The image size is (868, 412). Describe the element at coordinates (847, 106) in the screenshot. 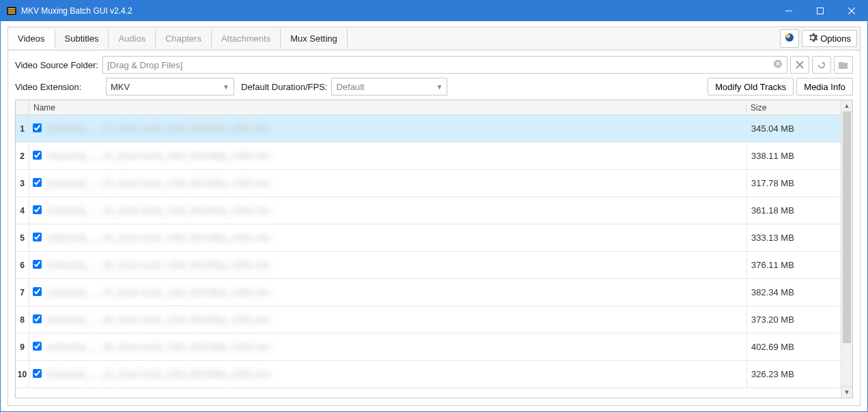

I see `scroll-up-icon: ▲` at that location.